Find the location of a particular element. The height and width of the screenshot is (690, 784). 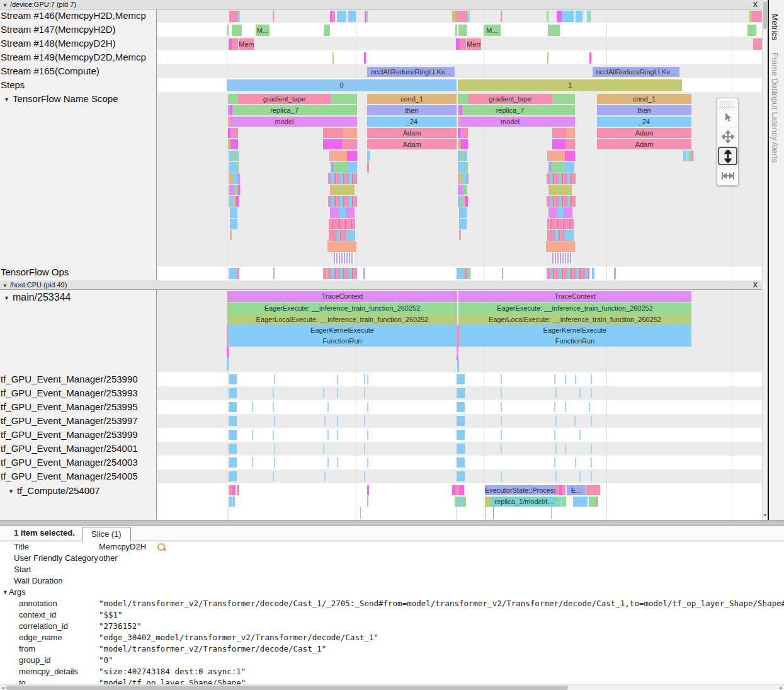

trace-event: cond_1 is located at coordinates (412, 99).